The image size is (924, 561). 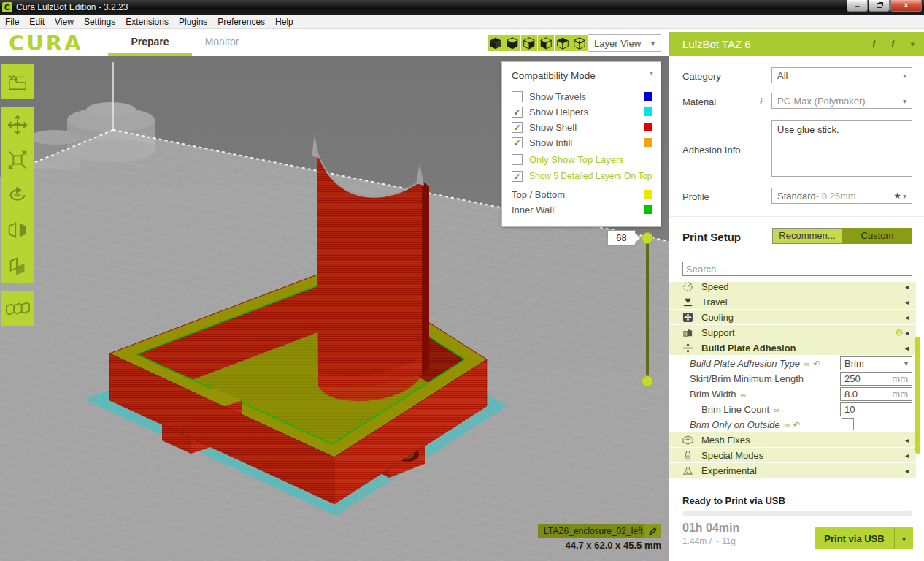 I want to click on setting-brim-width: Brim Width ∞ 8.0 mm, so click(x=793, y=394).